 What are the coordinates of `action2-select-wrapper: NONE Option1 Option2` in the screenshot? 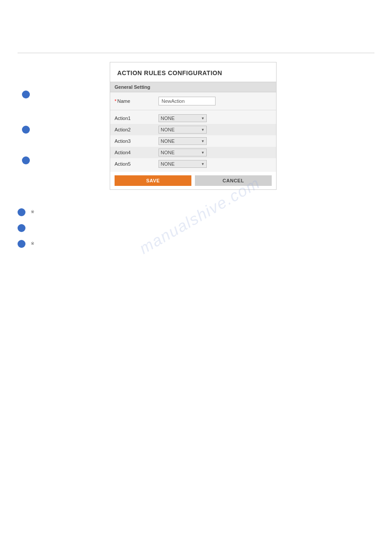 It's located at (183, 130).